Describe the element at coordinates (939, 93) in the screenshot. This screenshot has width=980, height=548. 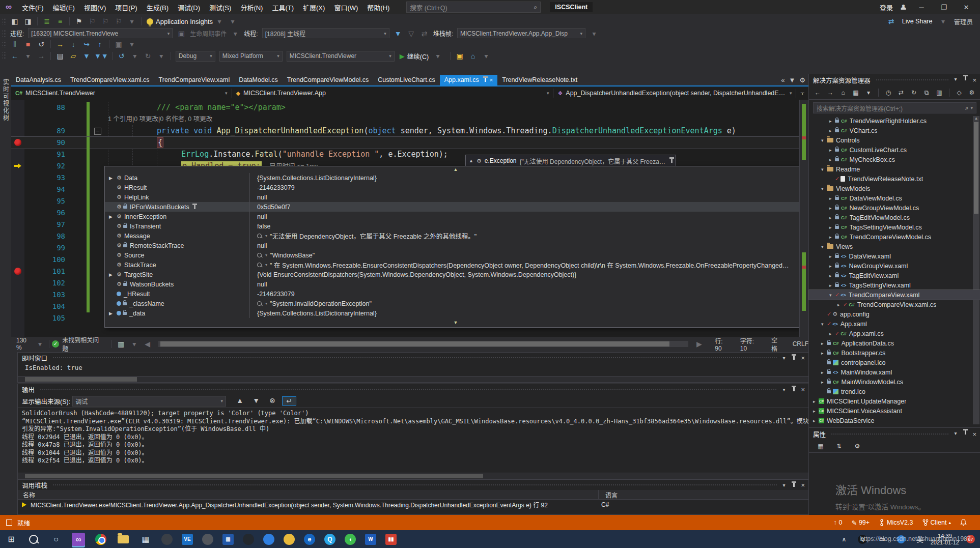
I see `se-copy-icon: ▥` at that location.